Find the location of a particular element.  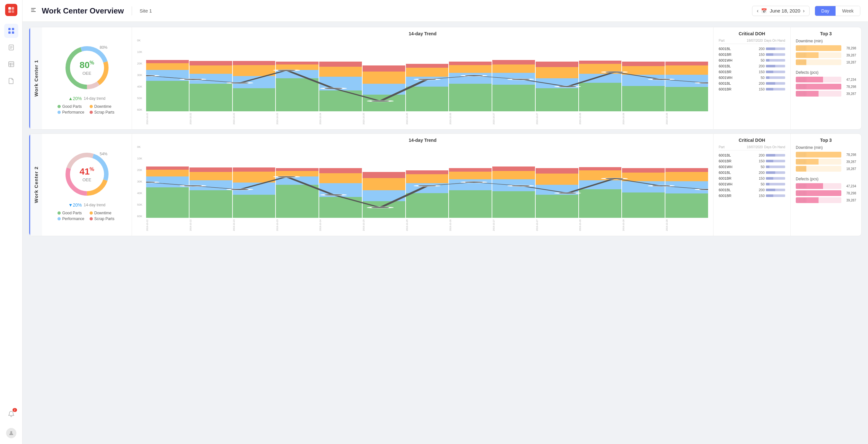

day-week-toggle: Day Week is located at coordinates (838, 11).